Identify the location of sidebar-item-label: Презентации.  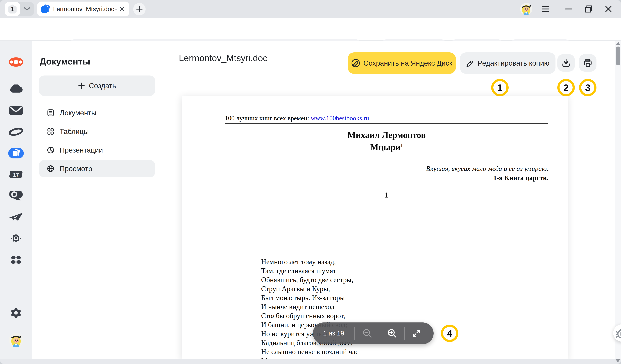
(81, 150).